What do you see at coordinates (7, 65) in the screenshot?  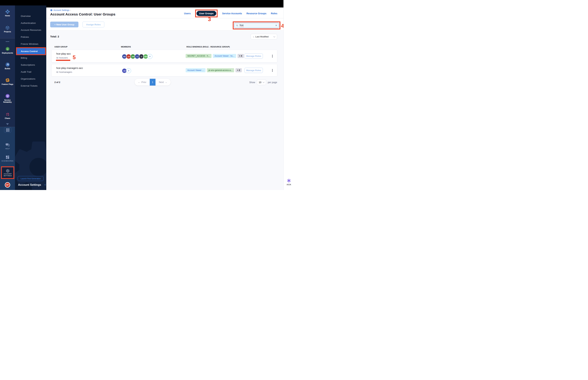 I see `builds-icon` at bounding box center [7, 65].